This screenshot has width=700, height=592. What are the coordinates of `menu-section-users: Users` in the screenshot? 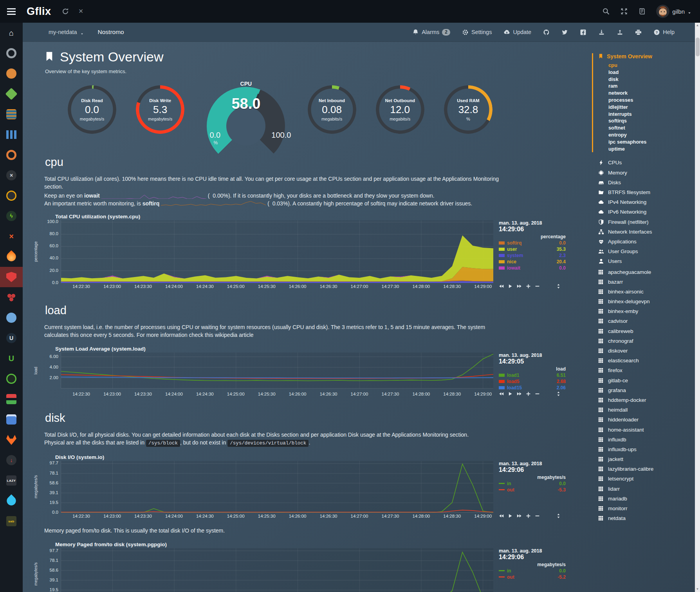 It's located at (644, 261).